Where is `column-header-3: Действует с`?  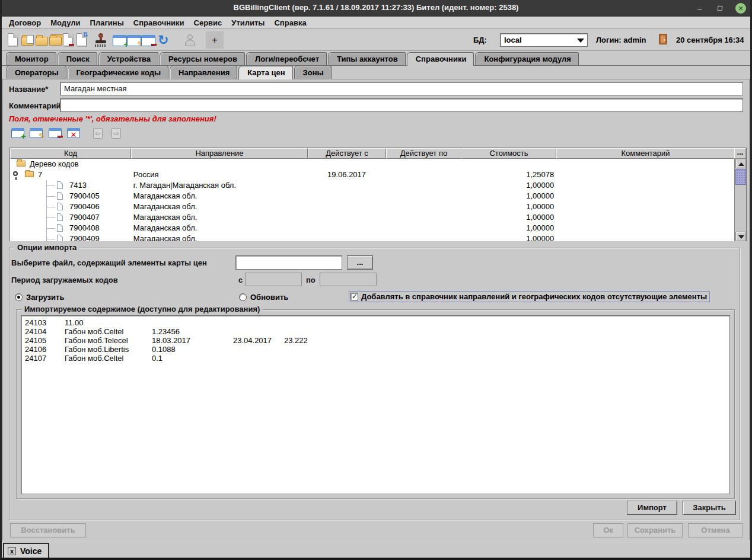
column-header-3: Действует с is located at coordinates (347, 153).